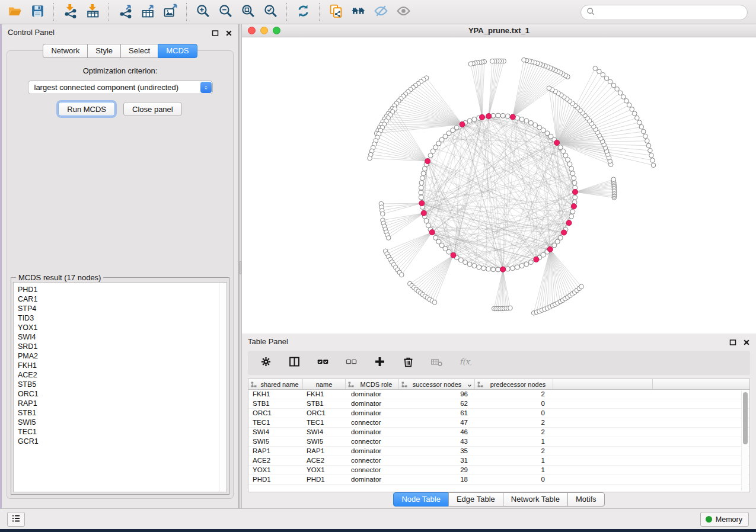  I want to click on table-row: TEC1TEC1connector472, so click(499, 423).